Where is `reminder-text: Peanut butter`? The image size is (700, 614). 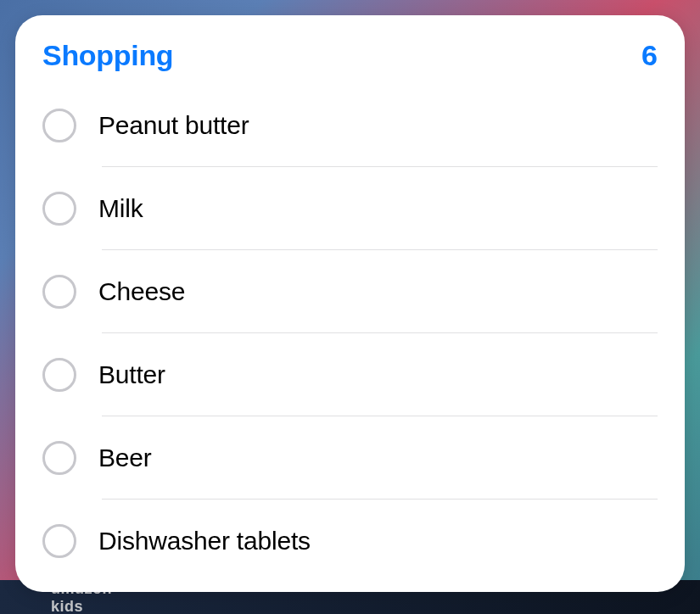
reminder-text: Peanut butter is located at coordinates (174, 126).